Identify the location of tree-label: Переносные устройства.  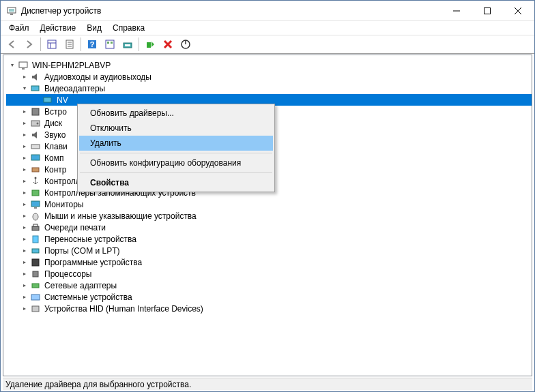
(90, 239).